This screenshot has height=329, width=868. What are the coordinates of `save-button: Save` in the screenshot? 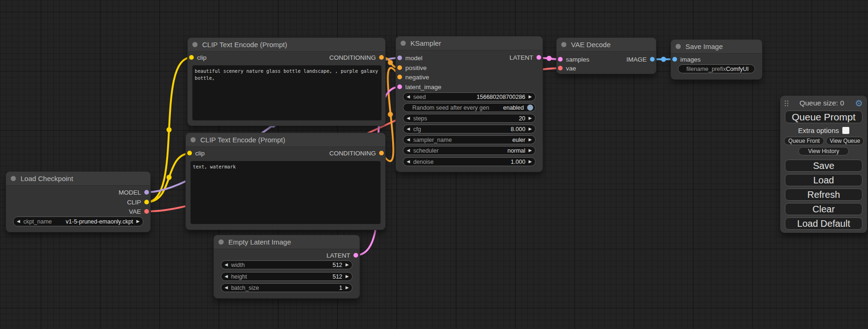 It's located at (824, 166).